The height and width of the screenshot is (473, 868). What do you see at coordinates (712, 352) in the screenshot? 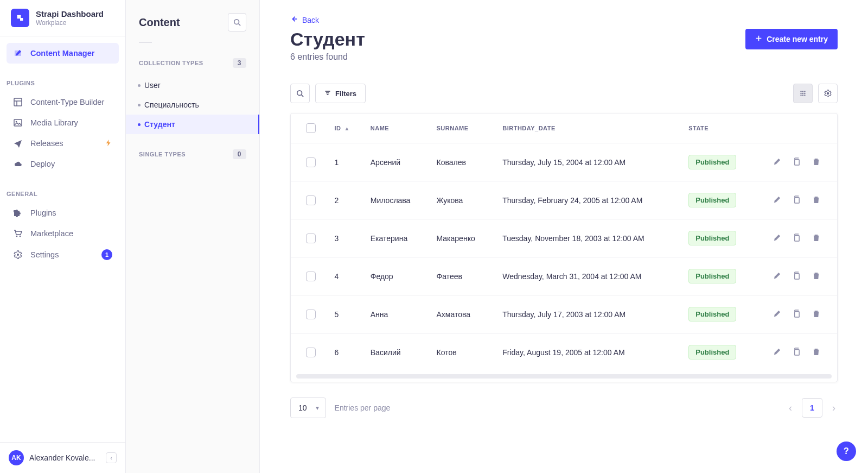
I see `status-badge: Published` at bounding box center [712, 352].